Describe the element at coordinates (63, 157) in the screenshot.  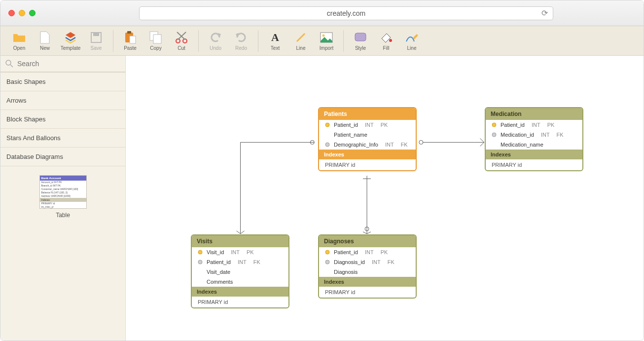
I see `category-database-diagrams: Database Diagrams` at that location.